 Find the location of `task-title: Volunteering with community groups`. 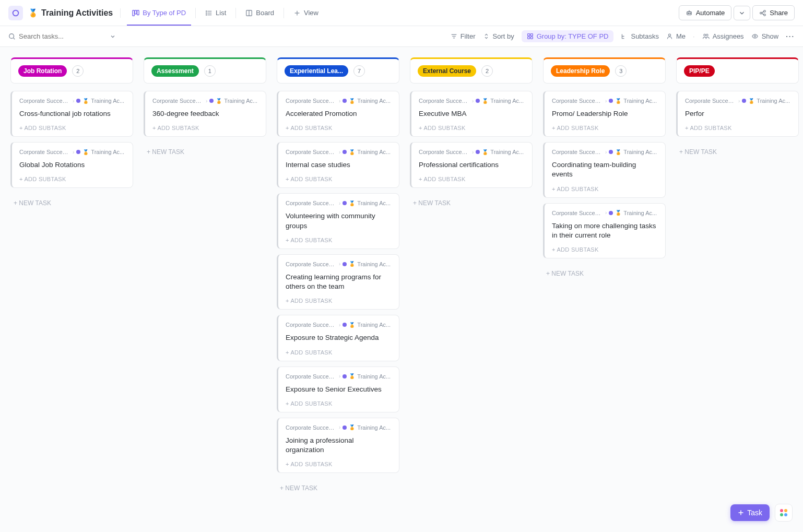

task-title: Volunteering with community groups is located at coordinates (338, 221).